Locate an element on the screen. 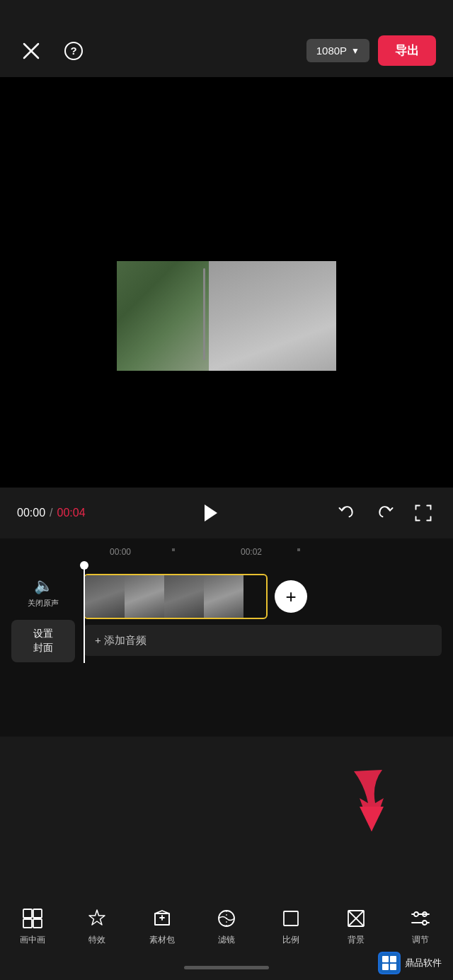 Image resolution: width=453 pixels, height=980 pixels. top-right-controls: 1080P ▼ 导出 is located at coordinates (371, 51).